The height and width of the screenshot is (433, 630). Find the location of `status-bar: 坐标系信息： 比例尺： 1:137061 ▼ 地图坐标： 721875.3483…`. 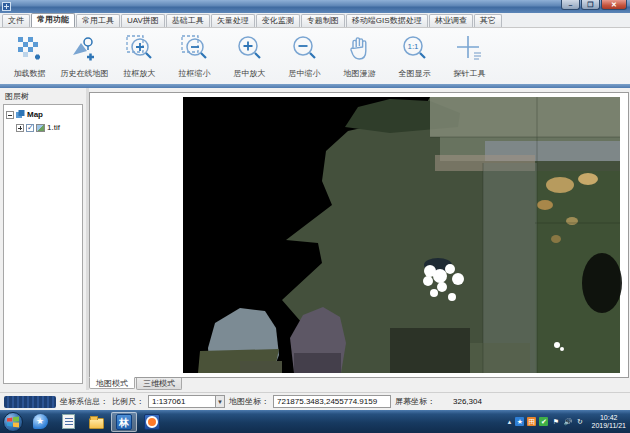

status-bar: 坐标系信息： 比例尺： 1:137061 ▼ 地图坐标： 721875.3483… is located at coordinates (315, 401).